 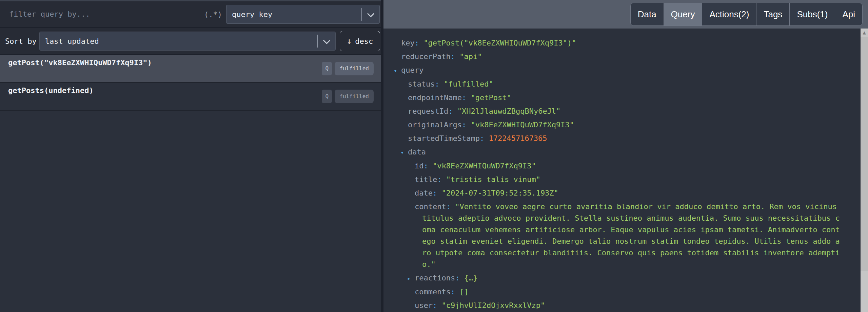 I want to click on tree-key: reducerPath, so click(x=426, y=56).